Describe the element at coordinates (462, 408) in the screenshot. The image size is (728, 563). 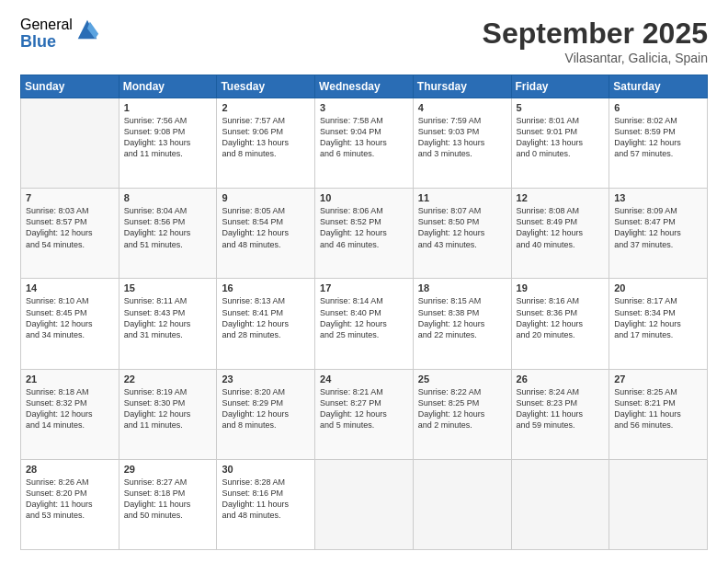
I see `cell-text: Sunrise: 8:22 AM Sunset: 8:25 PM Dayligh…` at that location.